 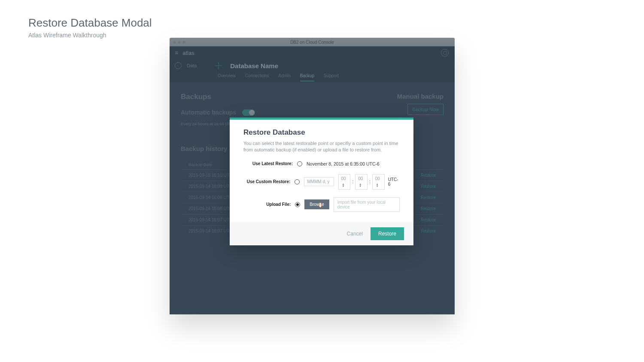 I want to click on latest-restore-label: Use Latest Restore:, so click(x=268, y=164).